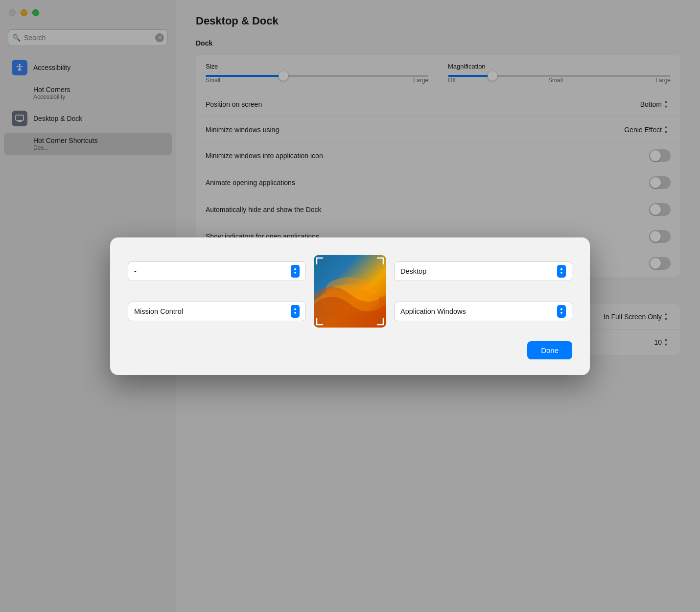 This screenshot has height=612, width=700. What do you see at coordinates (217, 311) in the screenshot?
I see `bottom-left-corner-select: Mission Control ▲ ▼` at bounding box center [217, 311].